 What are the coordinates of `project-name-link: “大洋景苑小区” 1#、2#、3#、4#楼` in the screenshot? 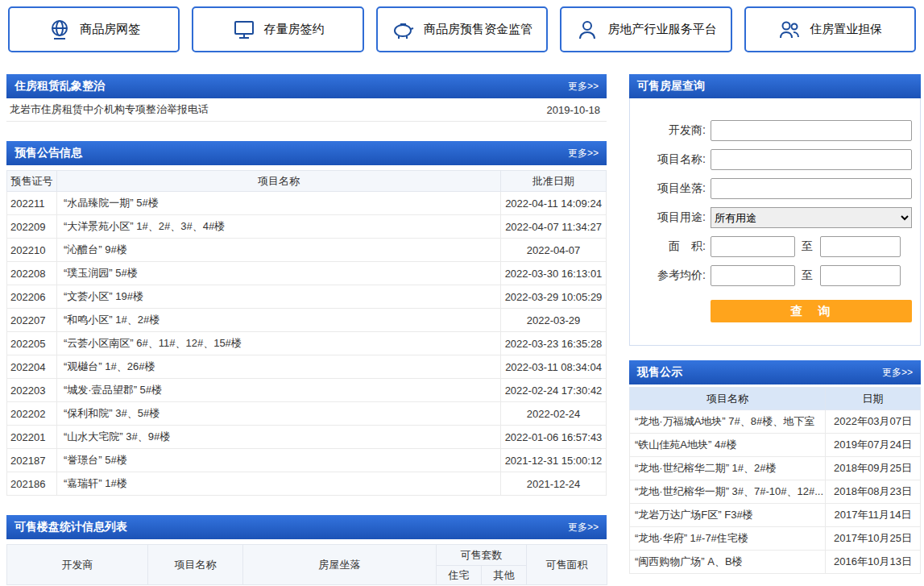 It's located at (279, 227).